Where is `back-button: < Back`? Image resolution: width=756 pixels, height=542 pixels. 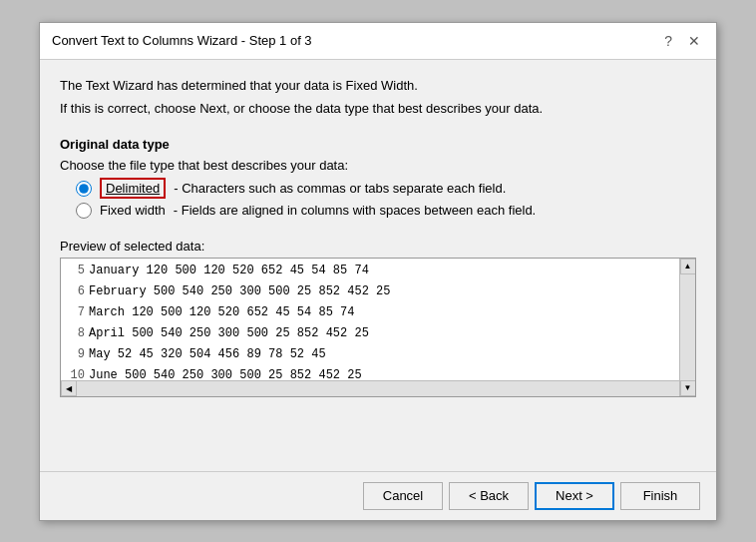 back-button: < Back is located at coordinates (489, 496).